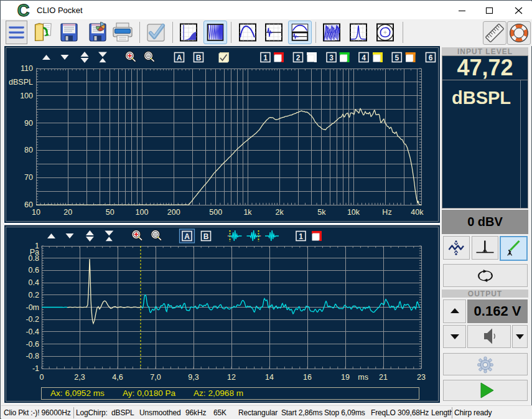 The image size is (532, 419). What do you see at coordinates (36, 369) in the screenshot?
I see `svg-text: -1` at bounding box center [36, 369].